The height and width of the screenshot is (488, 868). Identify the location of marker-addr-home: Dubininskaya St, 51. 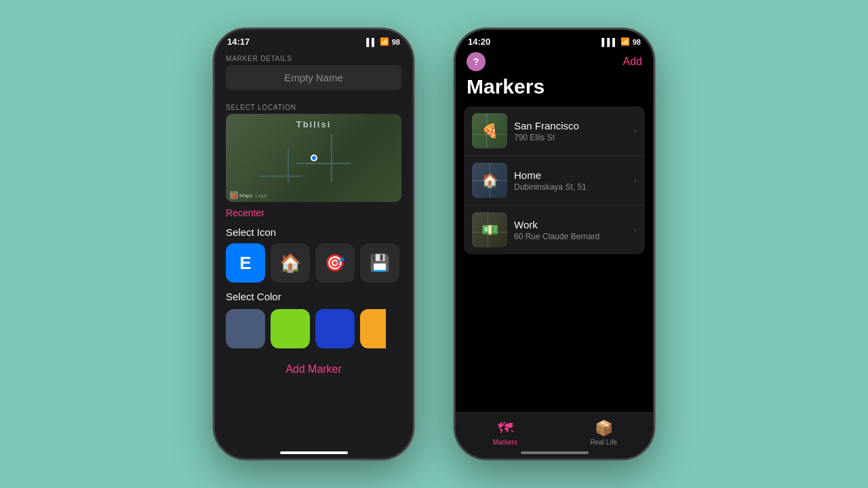
(570, 187).